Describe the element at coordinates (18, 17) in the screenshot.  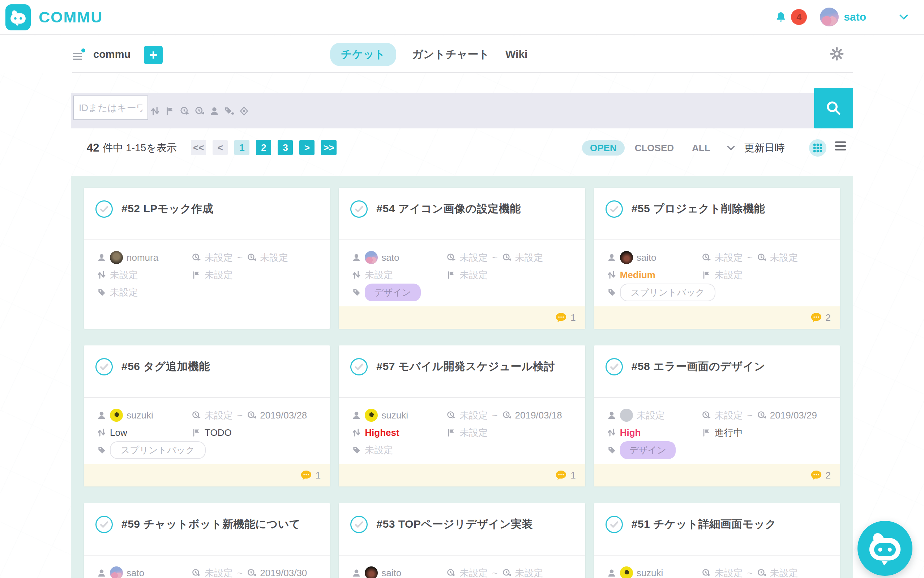
I see `app-logo` at that location.